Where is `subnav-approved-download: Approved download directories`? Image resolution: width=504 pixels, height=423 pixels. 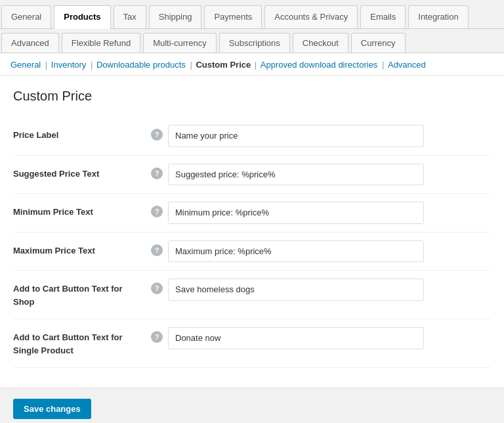
subnav-approved-download: Approved download directories is located at coordinates (319, 64).